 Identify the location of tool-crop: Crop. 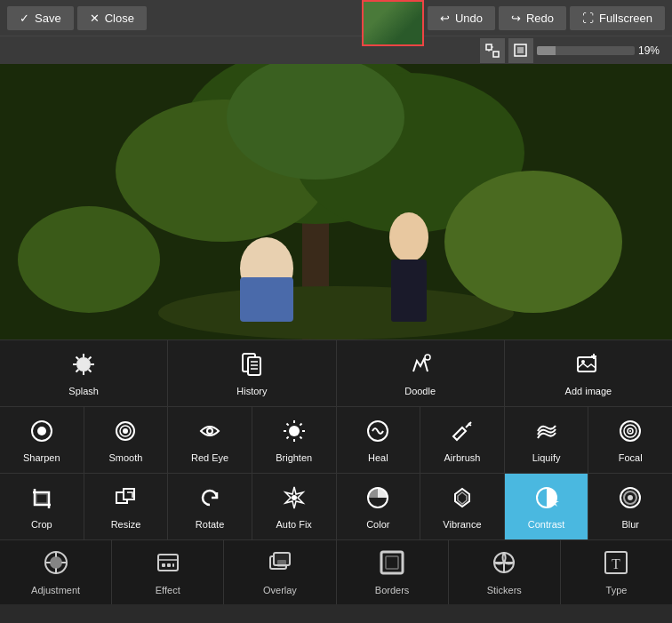
(43, 507).